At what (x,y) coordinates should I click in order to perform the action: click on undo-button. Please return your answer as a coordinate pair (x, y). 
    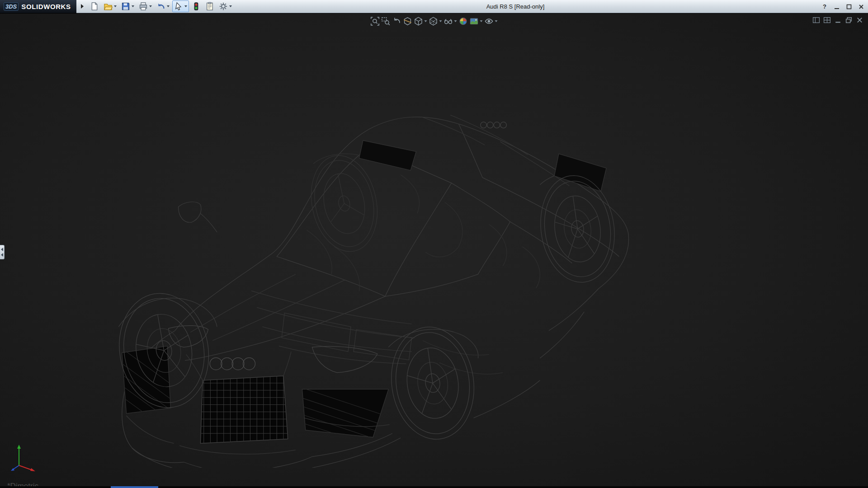
    Looking at the image, I should click on (163, 6).